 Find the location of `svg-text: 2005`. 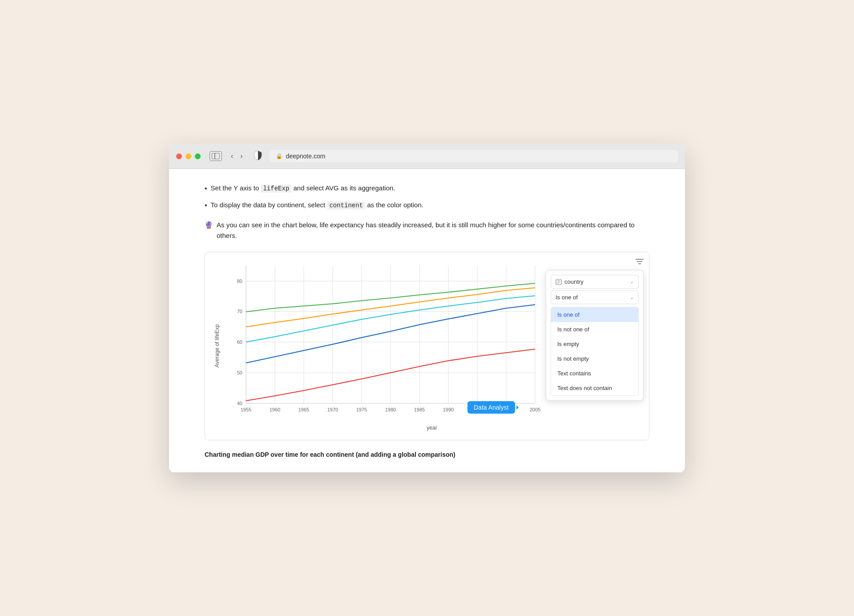

svg-text: 2005 is located at coordinates (535, 410).